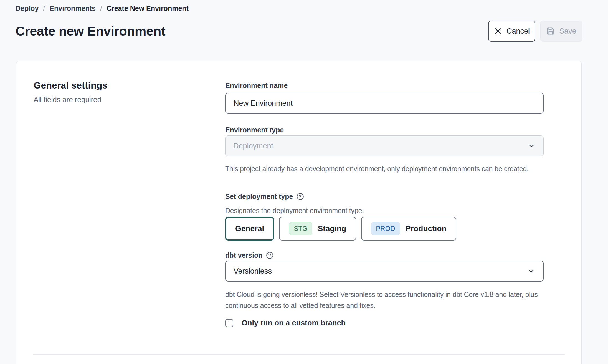  Describe the element at coordinates (263, 103) in the screenshot. I see `environment-name-value: New Environment` at that location.